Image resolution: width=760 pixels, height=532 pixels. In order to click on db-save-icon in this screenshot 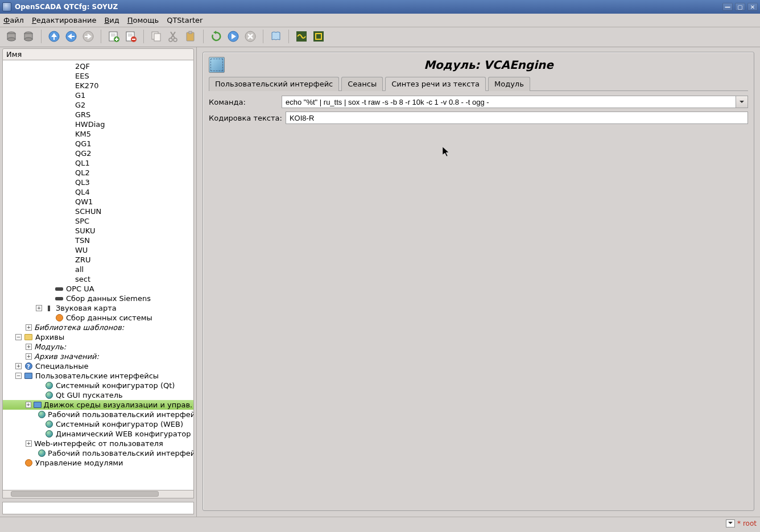, I will do `click(28, 36)`.